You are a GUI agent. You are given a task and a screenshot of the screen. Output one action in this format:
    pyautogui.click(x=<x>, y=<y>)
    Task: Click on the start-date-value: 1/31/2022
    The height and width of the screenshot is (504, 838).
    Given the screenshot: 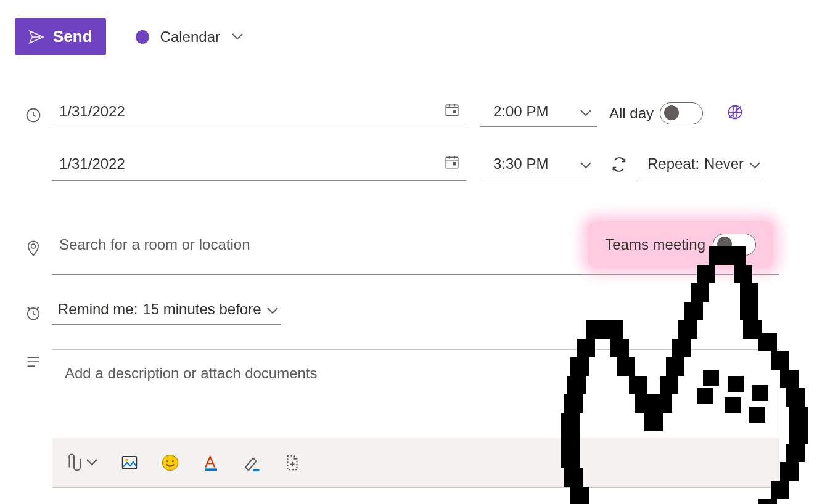 What is the action you would take?
    pyautogui.click(x=92, y=112)
    